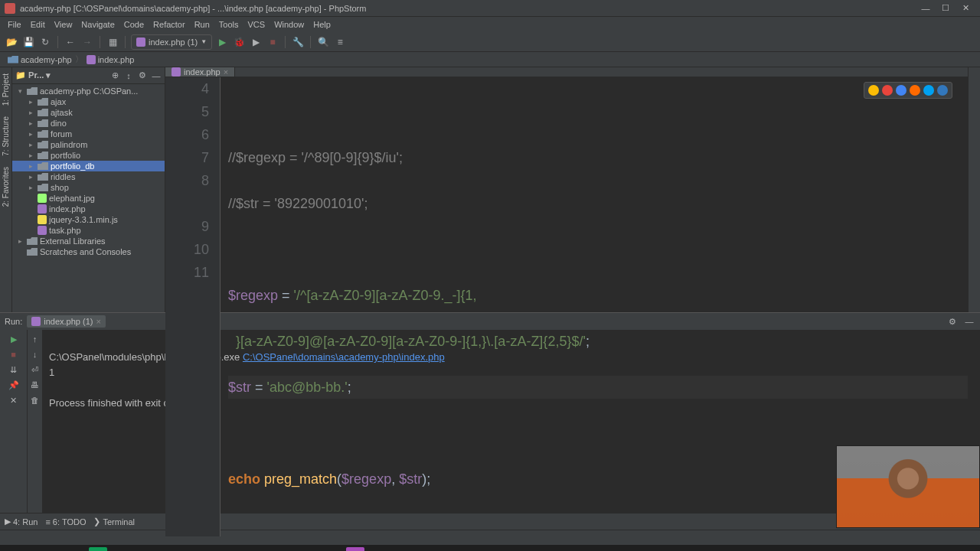  What do you see at coordinates (114, 522) in the screenshot?
I see `bottom-tool-terminal: ❯Terminal` at bounding box center [114, 522].